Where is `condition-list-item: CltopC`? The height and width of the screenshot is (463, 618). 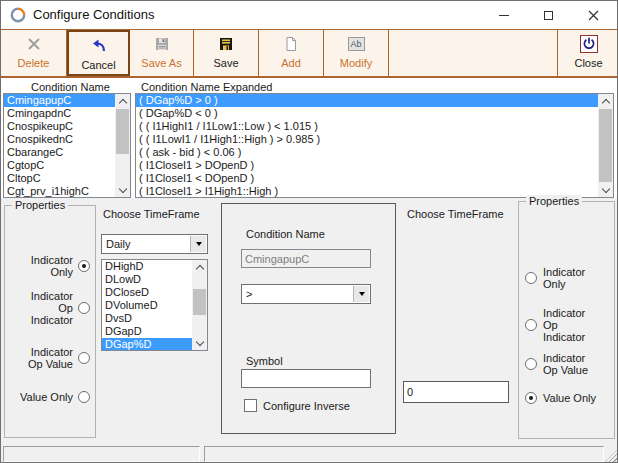 condition-list-item: CltopC is located at coordinates (60, 178).